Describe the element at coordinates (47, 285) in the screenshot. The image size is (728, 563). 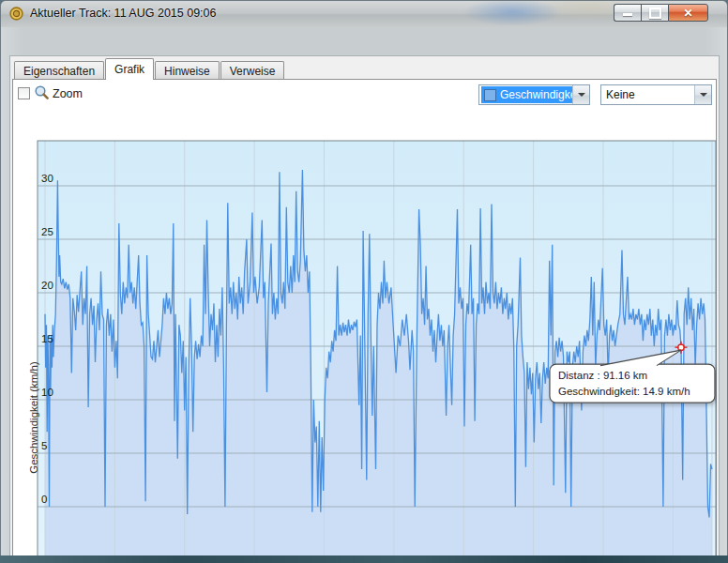
I see `svg-text: 20` at that location.